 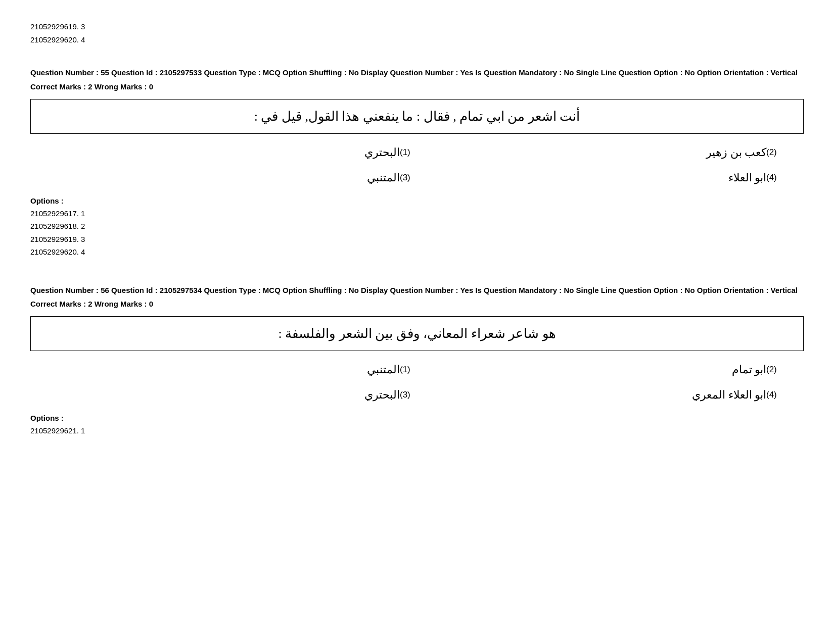 I want to click on q55-opt-list-4: 21052929620. 4, so click(x=417, y=252).